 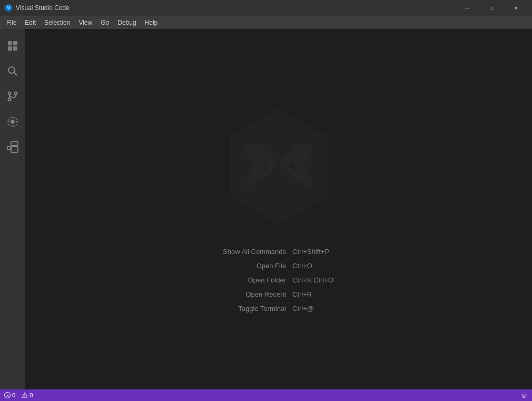 What do you see at coordinates (13, 71) in the screenshot?
I see `search-icon` at bounding box center [13, 71].